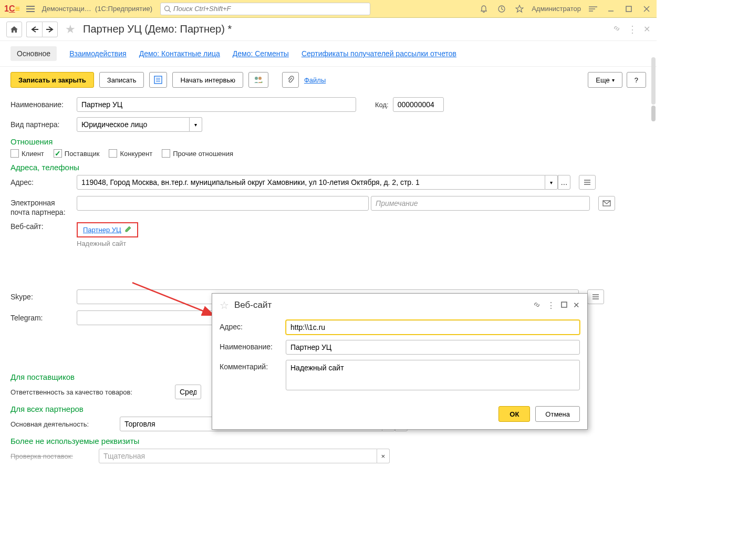 The height and width of the screenshot is (560, 738). What do you see at coordinates (58, 153) in the screenshot?
I see `supplier-checkbox` at bounding box center [58, 153].